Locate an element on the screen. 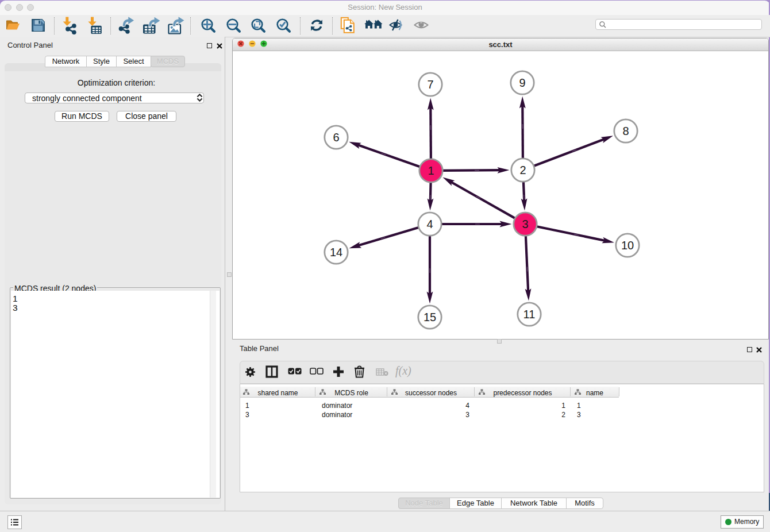 The width and height of the screenshot is (770, 532). svg-text: 1 is located at coordinates (431, 171).